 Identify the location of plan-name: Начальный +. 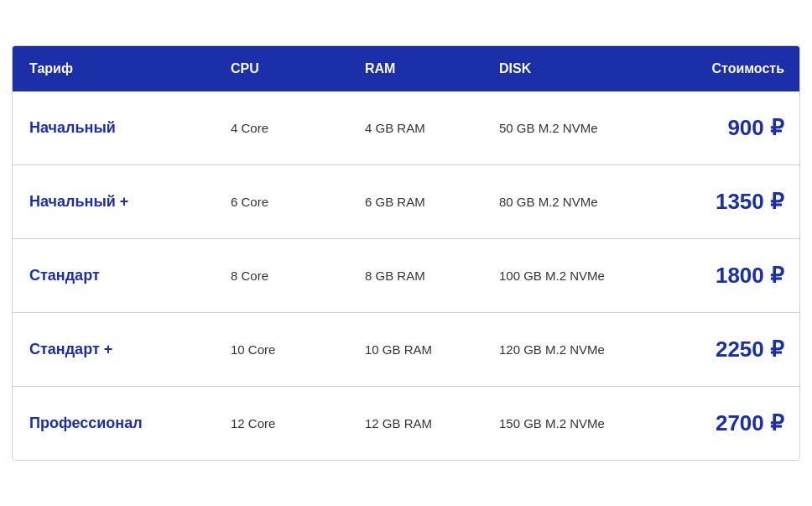
(113, 201).